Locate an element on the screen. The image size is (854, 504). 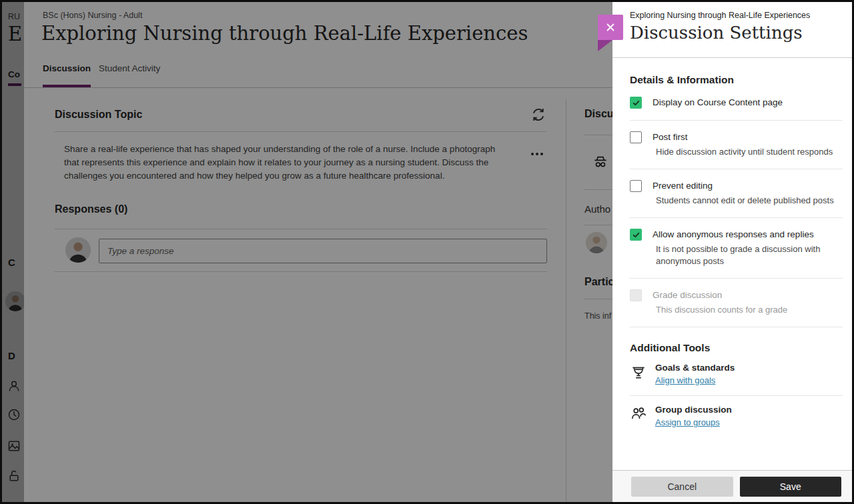
checkbox-allow-anonymous is located at coordinates (636, 235).